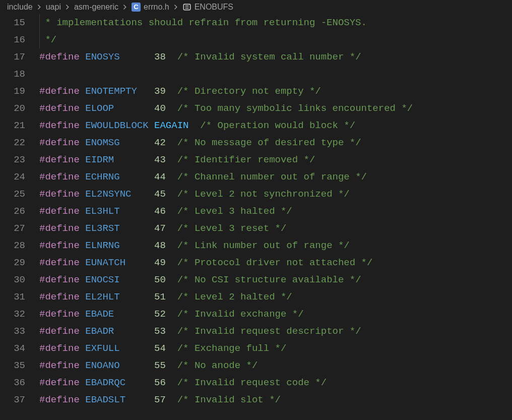 Image resolution: width=512 pixels, height=420 pixels. What do you see at coordinates (20, 7) in the screenshot?
I see `breadcrumb-label: include` at bounding box center [20, 7].